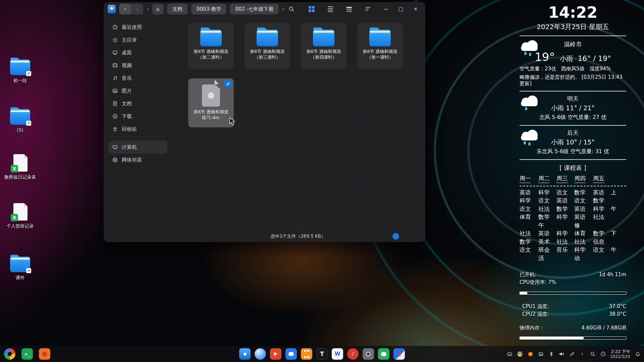 Image resolution: width=644 pixels, height=362 pixels. What do you see at coordinates (148, 9) in the screenshot?
I see `crumb-scroll-left-icon: ‹` at bounding box center [148, 9].